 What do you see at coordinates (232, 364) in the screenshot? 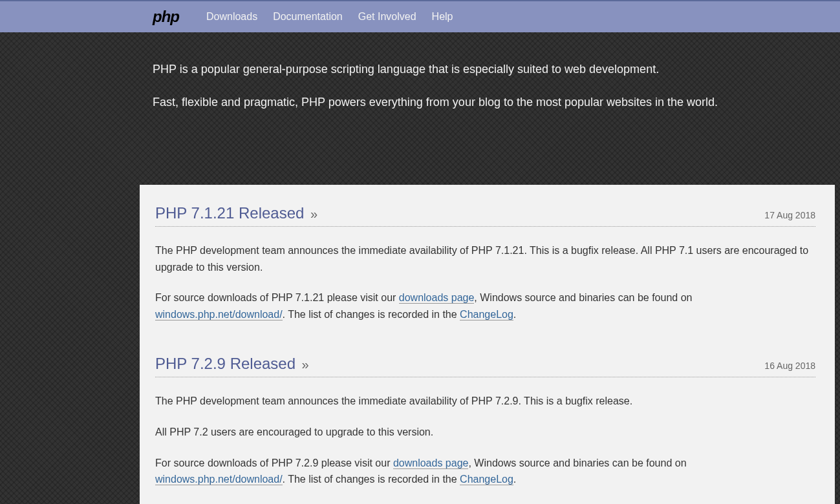
I see `entry-title: PHP 7.2.9 Released »` at bounding box center [232, 364].